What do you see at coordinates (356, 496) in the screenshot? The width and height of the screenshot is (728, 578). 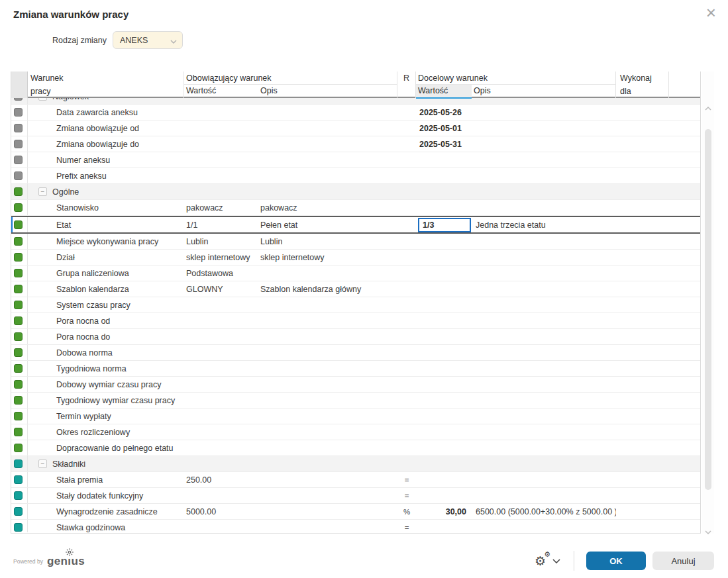 I see `table-row: Stały dodatek funkcyjny=` at bounding box center [356, 496].